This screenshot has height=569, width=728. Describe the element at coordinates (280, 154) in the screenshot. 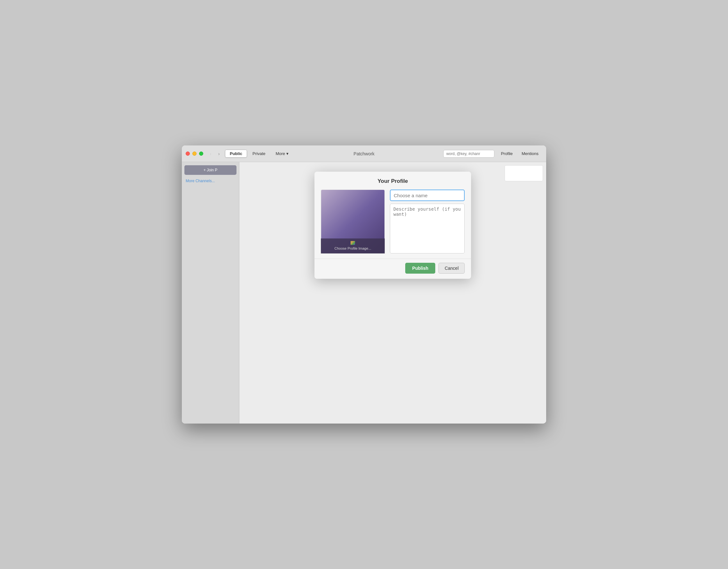

I see `more-label: More` at that location.